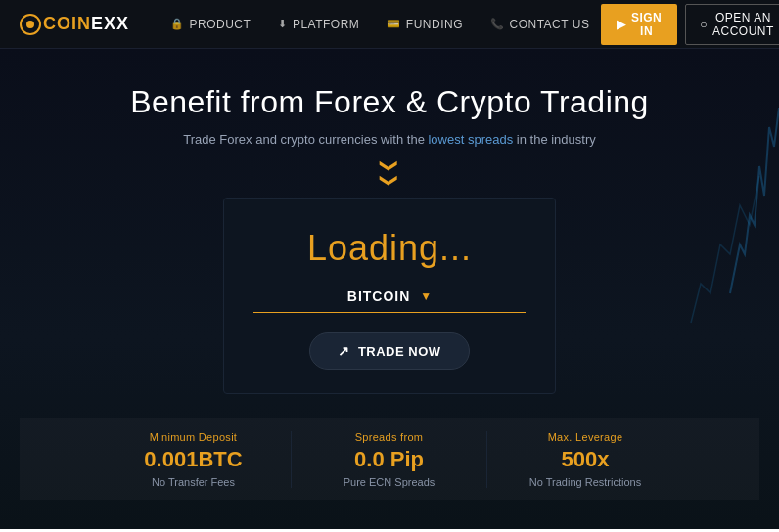  Describe the element at coordinates (393, 23) in the screenshot. I see `funding-icon: 💳` at that location.